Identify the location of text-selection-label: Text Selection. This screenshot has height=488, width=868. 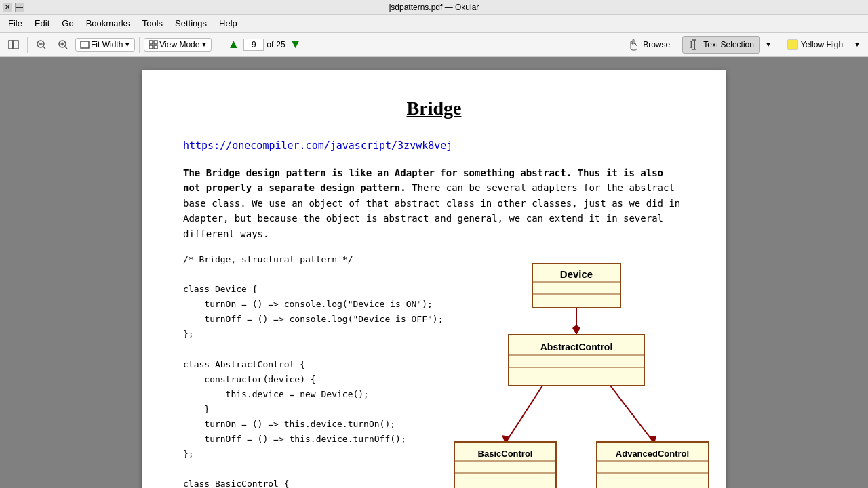
(728, 45).